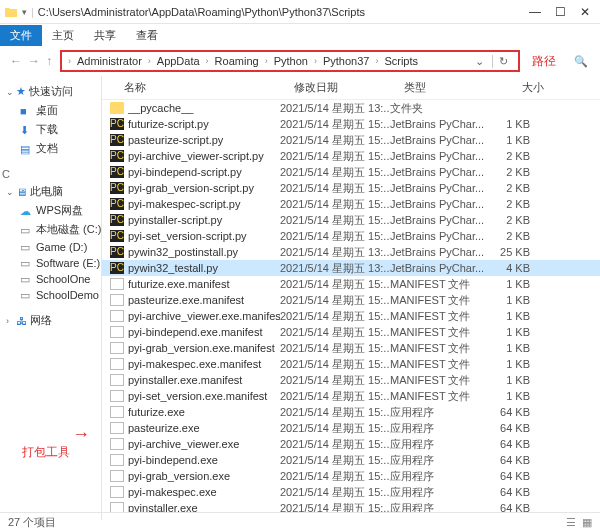  Describe the element at coordinates (351, 252) in the screenshot. I see `file-row: PCpywin32_postinstall.py2021/5/14 星期五 13…` at that location.